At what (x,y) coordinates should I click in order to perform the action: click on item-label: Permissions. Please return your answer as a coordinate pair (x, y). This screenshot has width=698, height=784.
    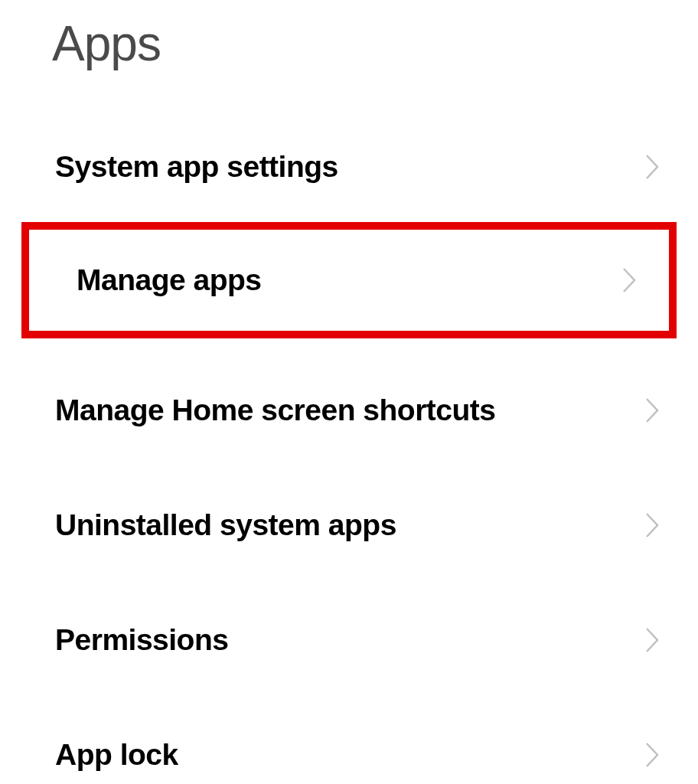
    Looking at the image, I should click on (142, 640).